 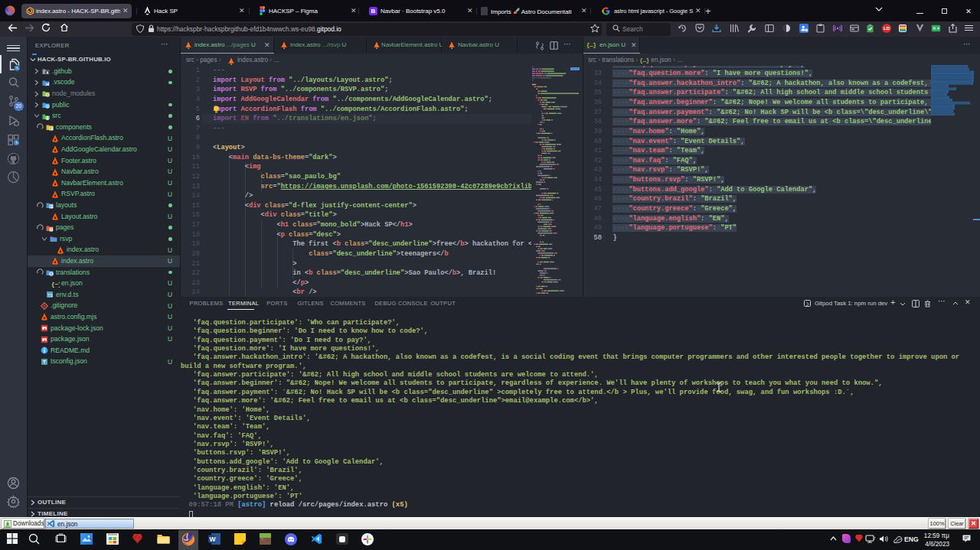 I want to click on svg-text: TS, so click(x=51, y=295).